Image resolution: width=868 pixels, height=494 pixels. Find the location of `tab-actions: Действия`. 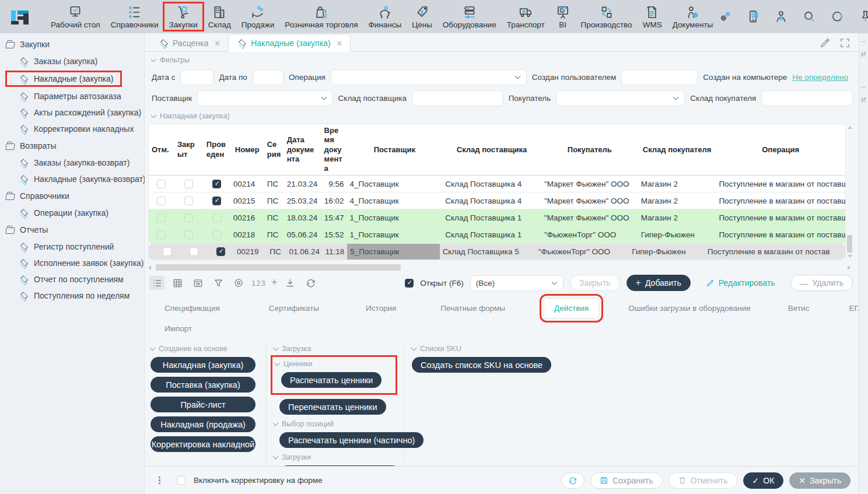

tab-actions: Действия is located at coordinates (572, 308).